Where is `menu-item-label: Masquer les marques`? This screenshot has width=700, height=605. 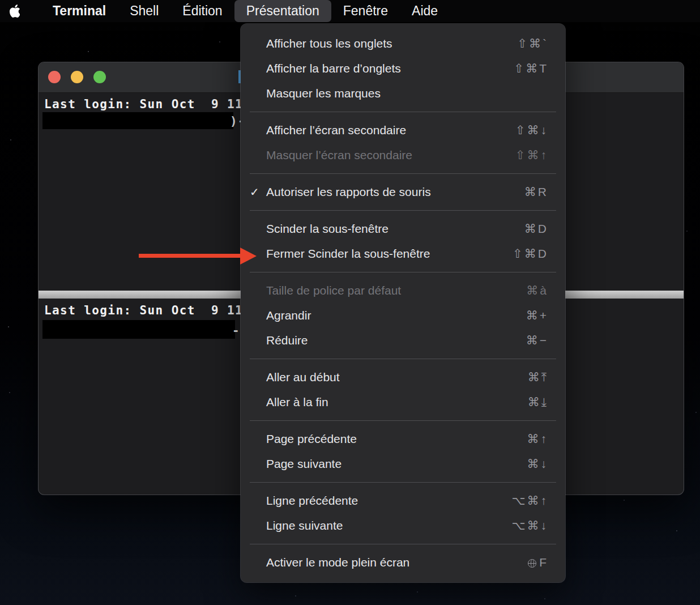 menu-item-label: Masquer les marques is located at coordinates (407, 93).